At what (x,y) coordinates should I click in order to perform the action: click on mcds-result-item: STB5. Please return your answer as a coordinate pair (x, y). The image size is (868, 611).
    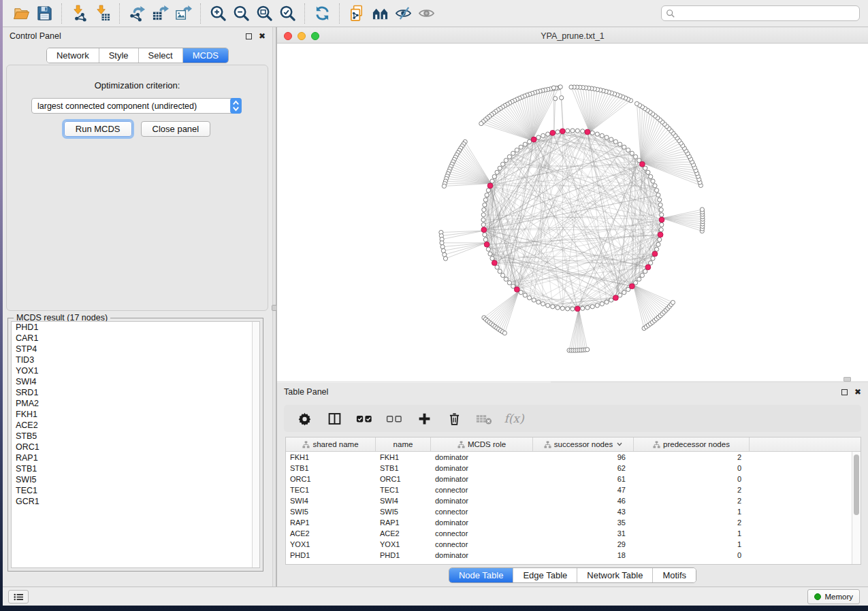
    Looking at the image, I should click on (135, 436).